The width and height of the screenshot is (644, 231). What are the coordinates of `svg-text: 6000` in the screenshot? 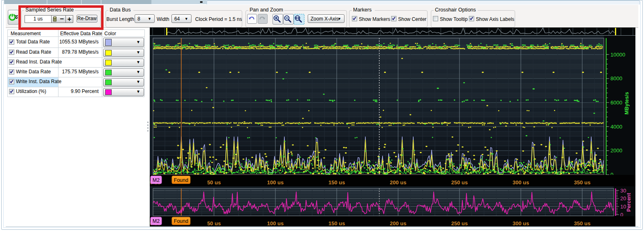 It's located at (616, 102).